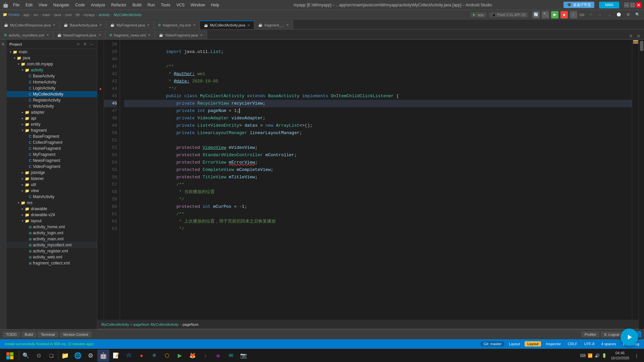 This screenshot has height=362, width=644. I want to click on tree-util: ▸ 📁 util, so click(52, 185).